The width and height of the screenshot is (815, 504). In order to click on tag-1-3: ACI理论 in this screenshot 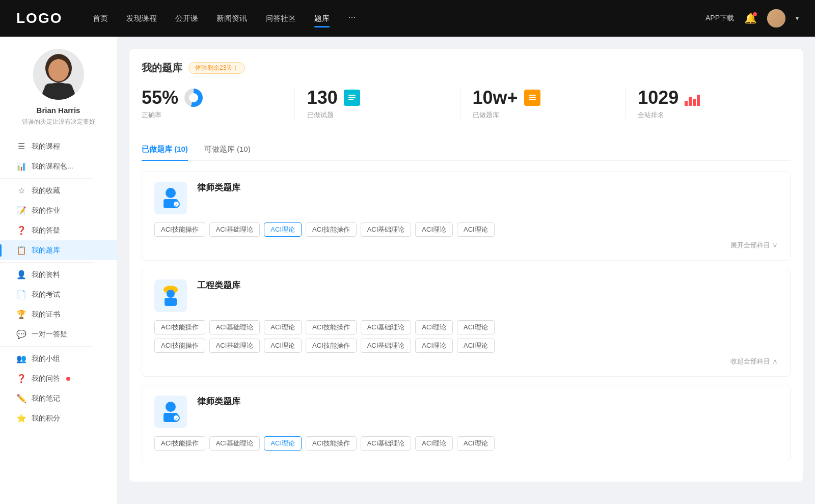, I will do `click(283, 230)`.